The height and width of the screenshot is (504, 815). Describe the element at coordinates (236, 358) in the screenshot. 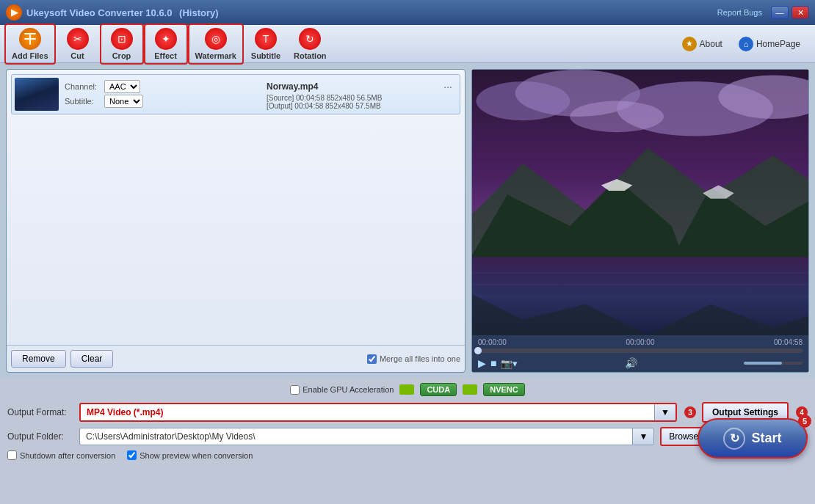

I see `file-list-bottom-bar: Remove Clear Merge all files into one` at that location.